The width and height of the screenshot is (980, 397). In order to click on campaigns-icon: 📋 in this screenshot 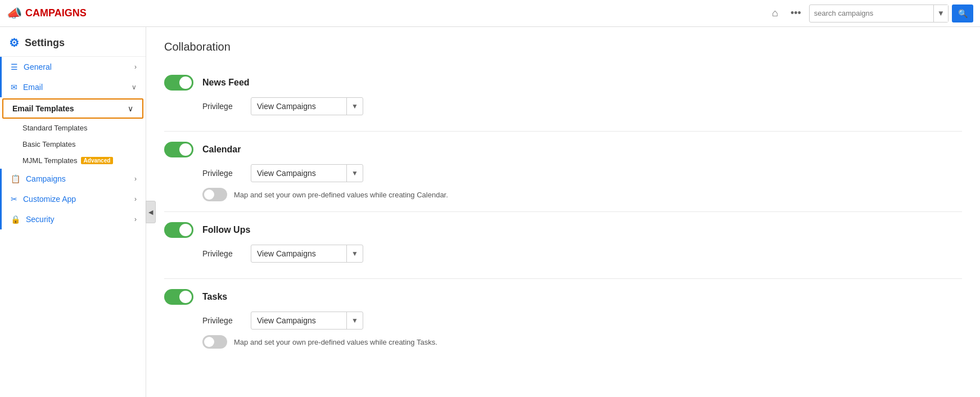, I will do `click(16, 179)`.